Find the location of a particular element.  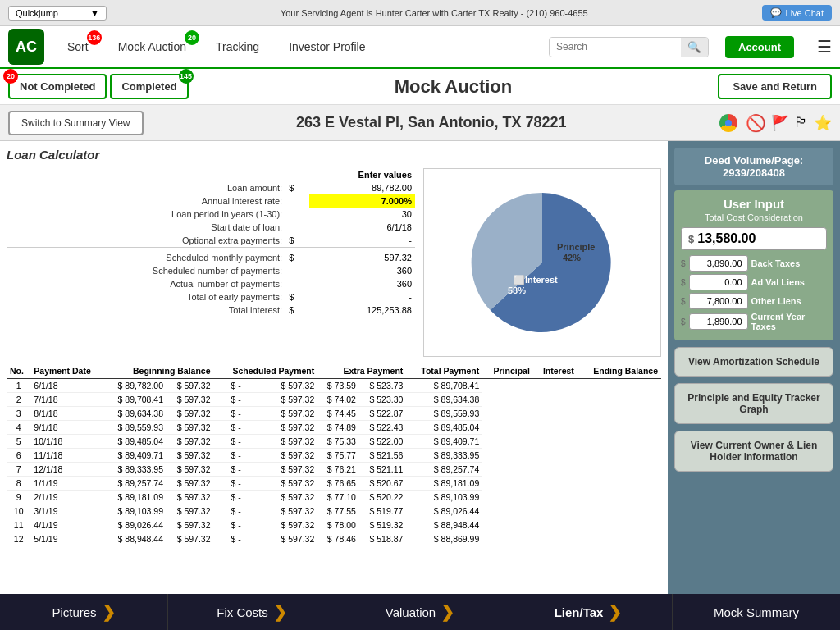

completed-label: Completed is located at coordinates (149, 87).